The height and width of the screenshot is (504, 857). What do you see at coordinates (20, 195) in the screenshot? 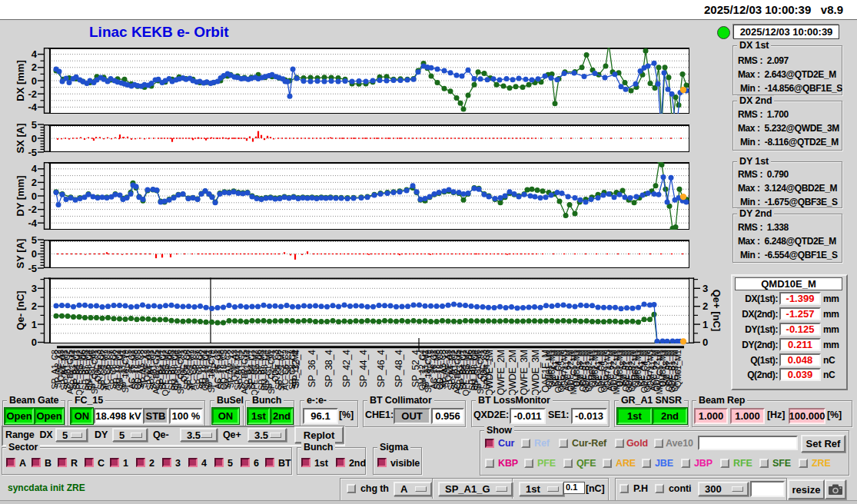
I see `svg-text: DY [mm]` at bounding box center [20, 195].